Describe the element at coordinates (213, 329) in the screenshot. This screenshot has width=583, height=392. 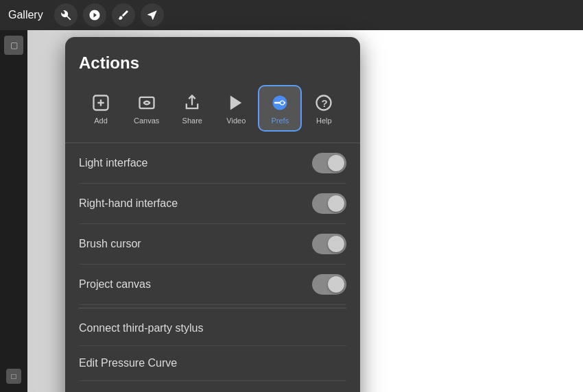
I see `link-row-connect-stylus: Connect third-party stylus` at that location.